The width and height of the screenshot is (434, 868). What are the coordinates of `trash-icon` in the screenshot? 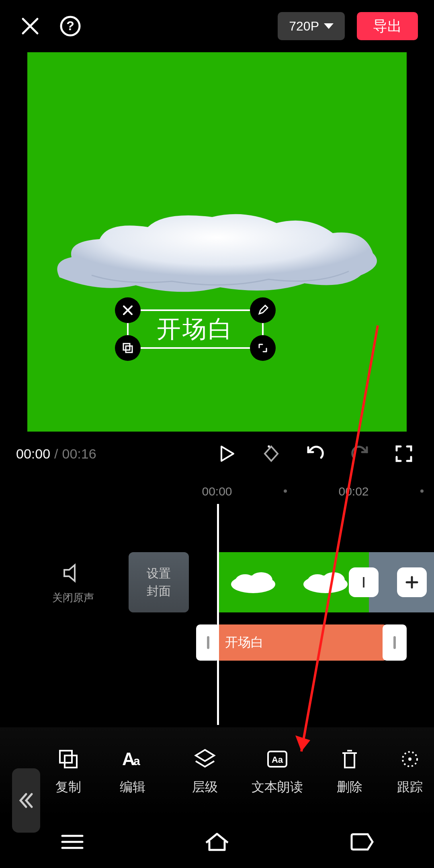 It's located at (350, 759).